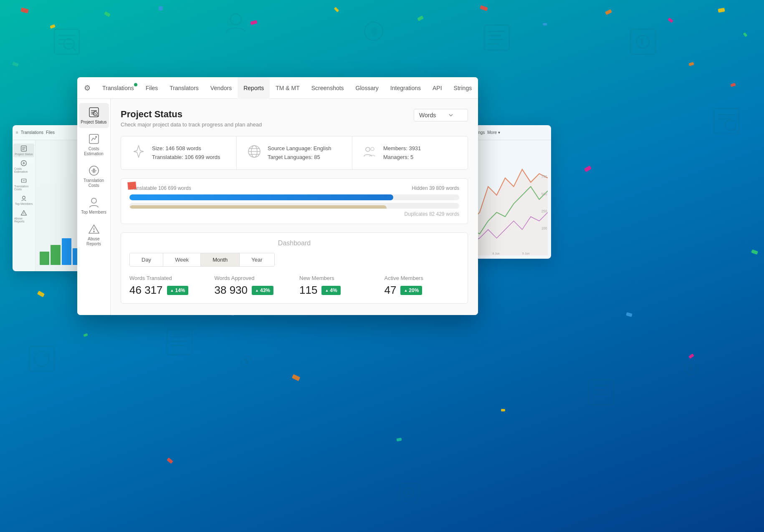 The image size is (764, 532). What do you see at coordinates (257, 260) in the screenshot?
I see `tab-year: Year` at bounding box center [257, 260].